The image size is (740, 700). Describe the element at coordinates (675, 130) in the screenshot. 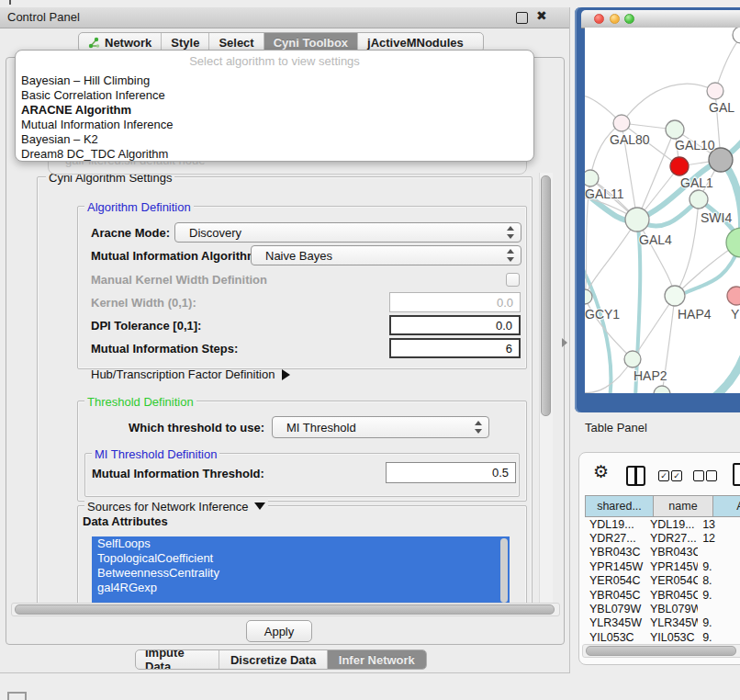

I see `node-gal10` at that location.